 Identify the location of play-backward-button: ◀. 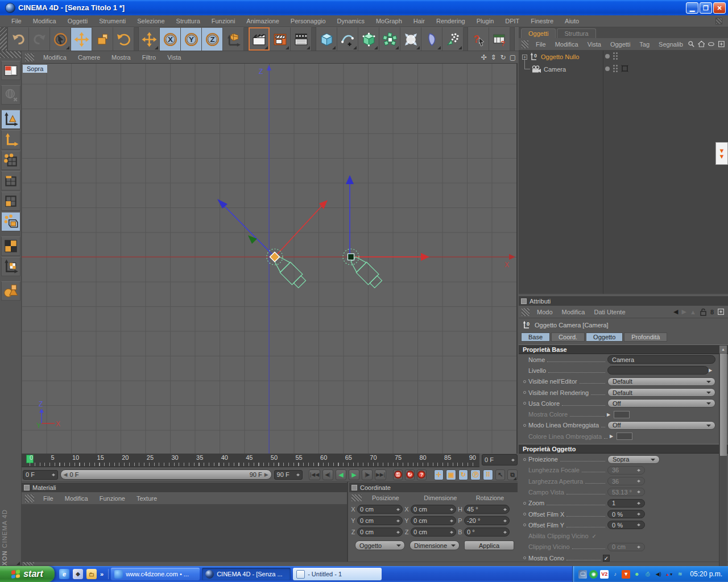
(341, 475).